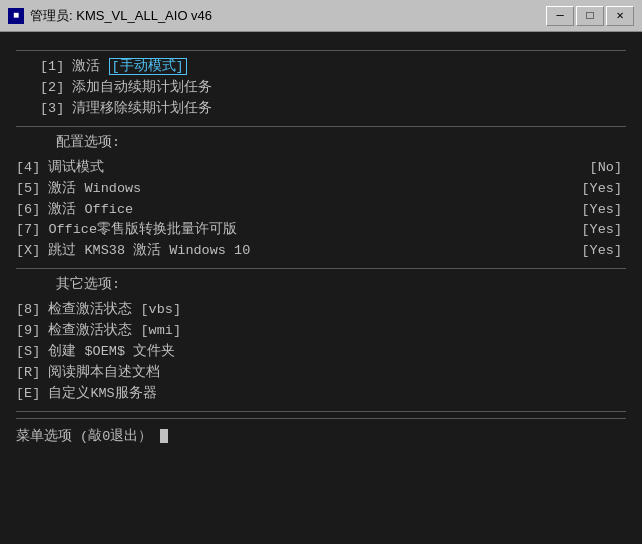 This screenshot has height=544, width=642. What do you see at coordinates (333, 68) in the screenshot?
I see `menu-item-1: [1] 激活 [手动模式]` at bounding box center [333, 68].